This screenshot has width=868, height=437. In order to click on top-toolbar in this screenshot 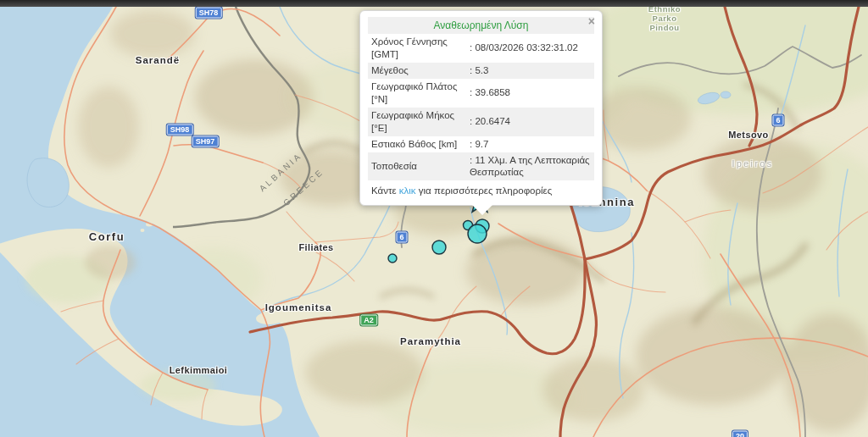, I will do `click(434, 3)`.